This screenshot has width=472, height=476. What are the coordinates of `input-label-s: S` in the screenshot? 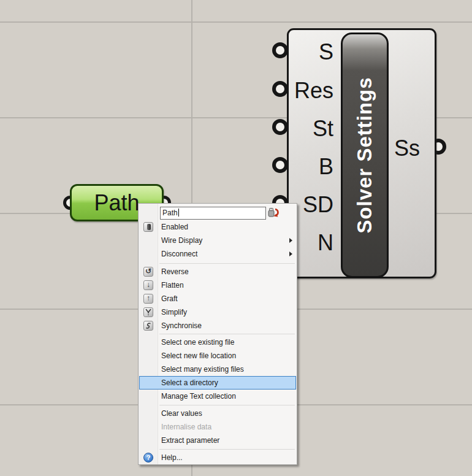 It's located at (326, 52).